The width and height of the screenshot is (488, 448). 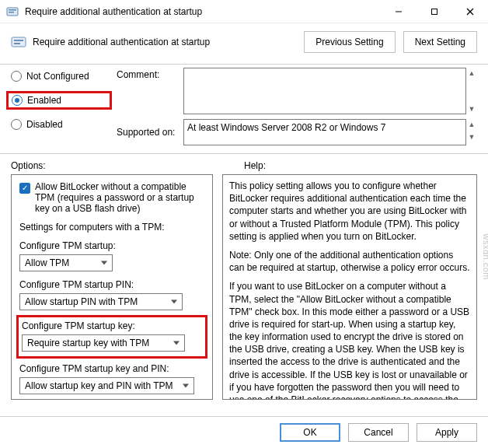 I want to click on enabled-radio: Enabled, so click(x=59, y=100).